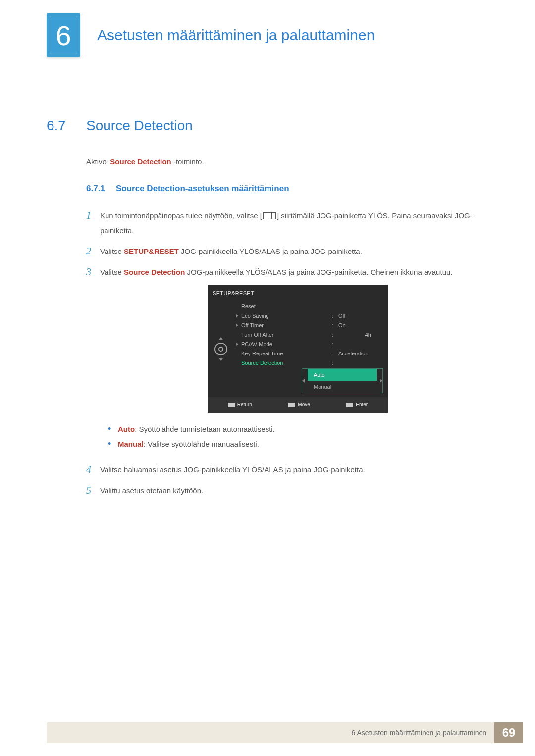 Image resolution: width=535 pixels, height=756 pixels. Describe the element at coordinates (270, 733) in the screenshot. I see `footer-text: 6 Asetusten määrittäminen ja palauttamin…` at that location.